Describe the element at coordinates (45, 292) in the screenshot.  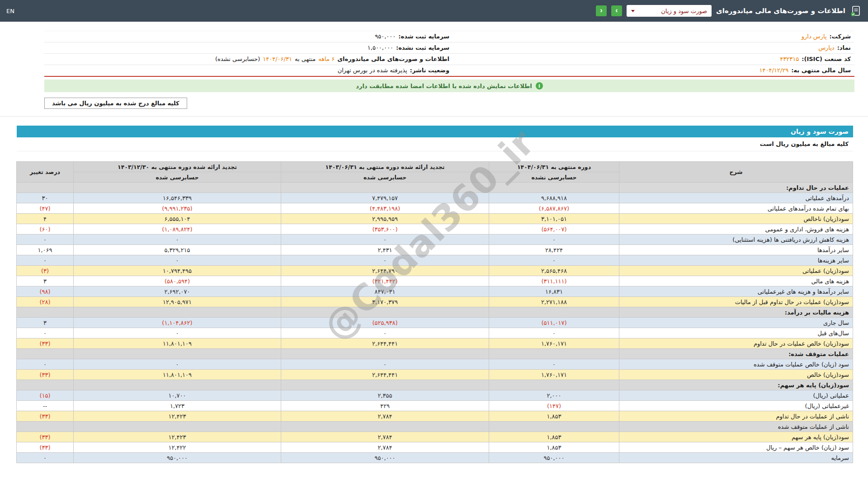
I see `value-percent-change: (۹۸)` at that location.